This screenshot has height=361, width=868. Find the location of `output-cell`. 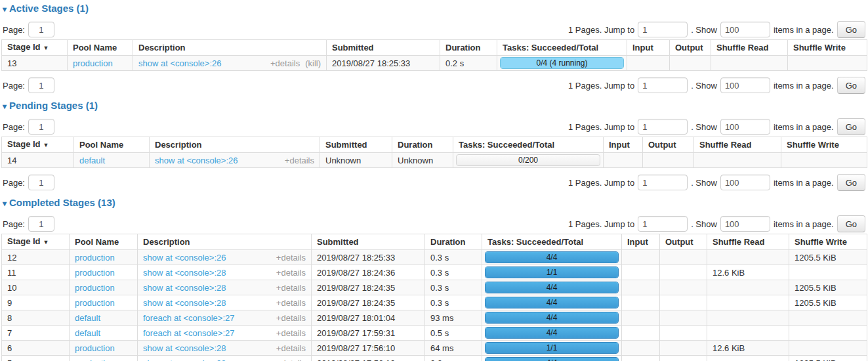

output-cell is located at coordinates (684, 257).